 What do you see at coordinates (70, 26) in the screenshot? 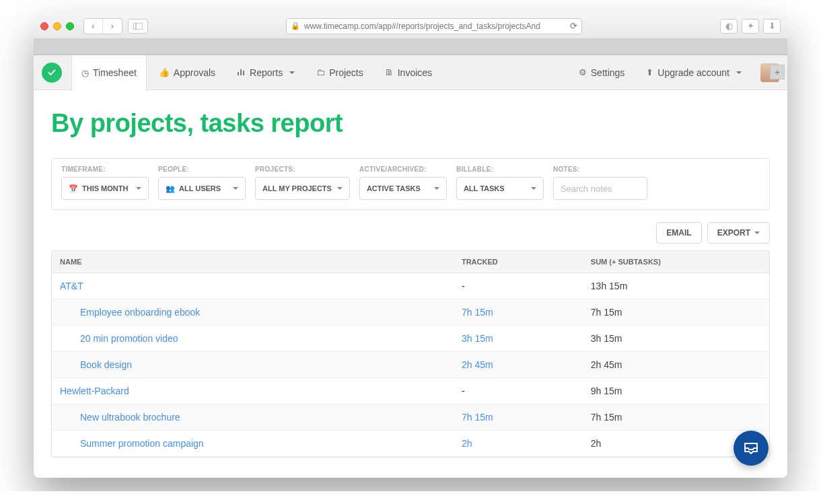
I see `maximize-window-icon` at bounding box center [70, 26].